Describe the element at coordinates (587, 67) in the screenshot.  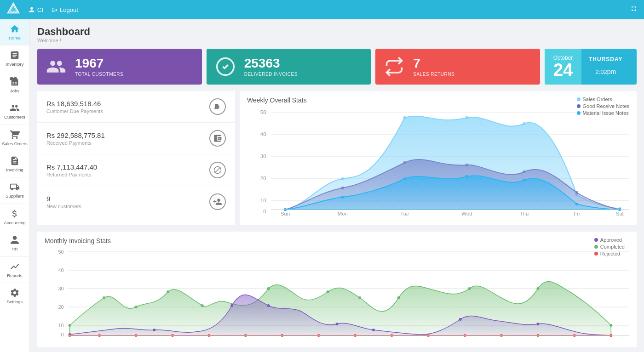
I see `date-display: October 24 THURSDAY 2:02pm` at that location.